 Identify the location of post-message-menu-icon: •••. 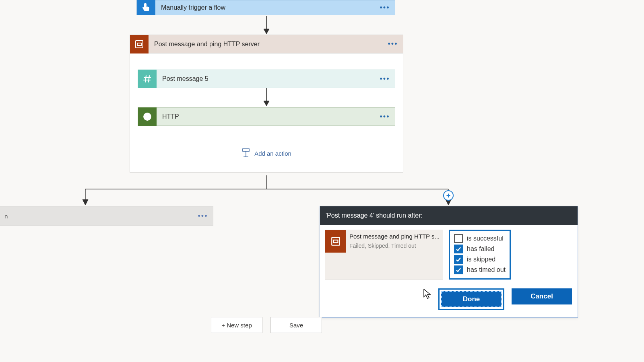
(385, 79).